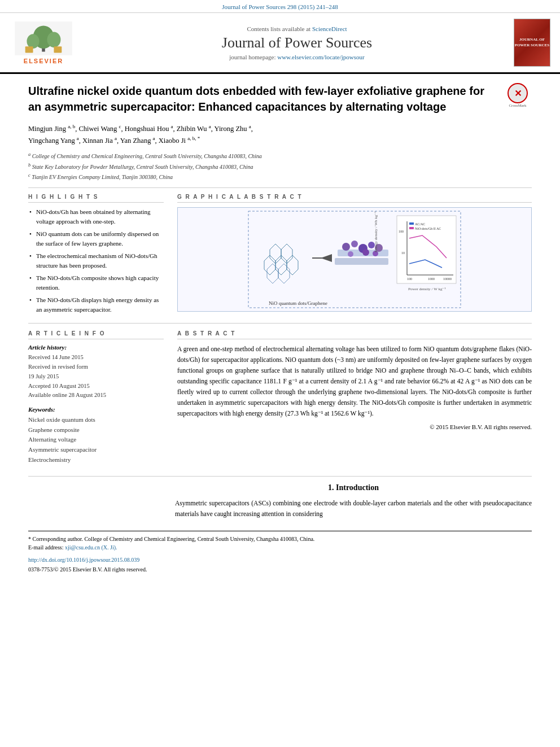 This screenshot has width=560, height=747. Describe the element at coordinates (280, 7) in the screenshot. I see `journal-reference: Journal of Power Sources 298 (2015) 241–…` at that location.